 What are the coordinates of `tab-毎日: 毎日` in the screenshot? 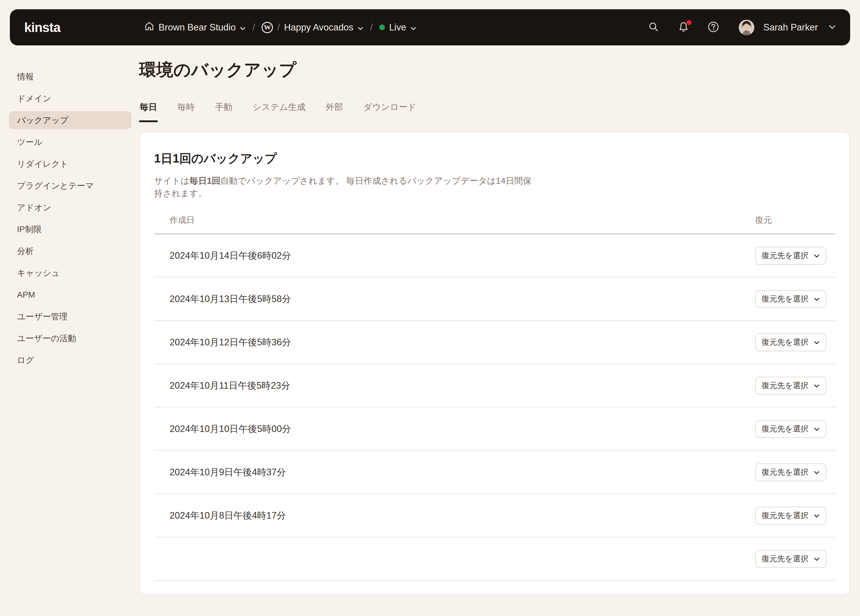 It's located at (149, 112).